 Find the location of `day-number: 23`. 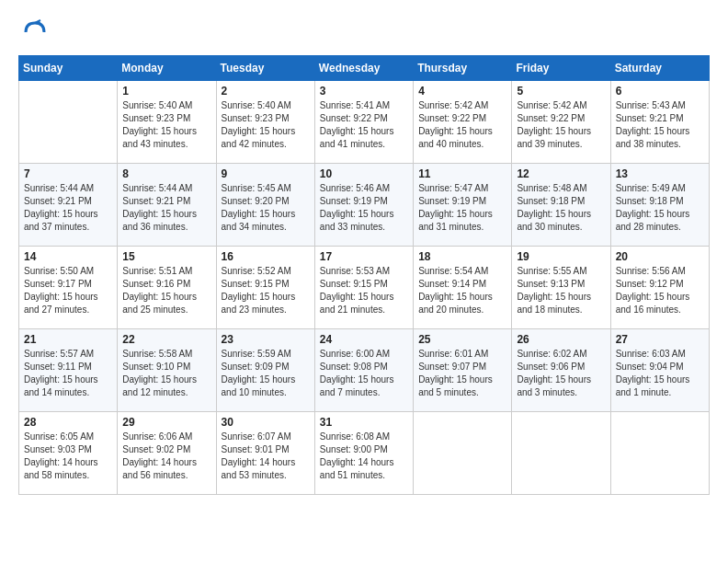

day-number: 23 is located at coordinates (266, 339).